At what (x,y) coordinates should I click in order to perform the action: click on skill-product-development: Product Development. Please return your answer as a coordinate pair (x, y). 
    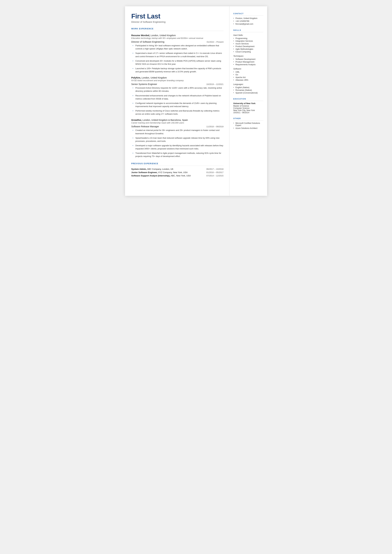
    Looking at the image, I should click on (248, 46).